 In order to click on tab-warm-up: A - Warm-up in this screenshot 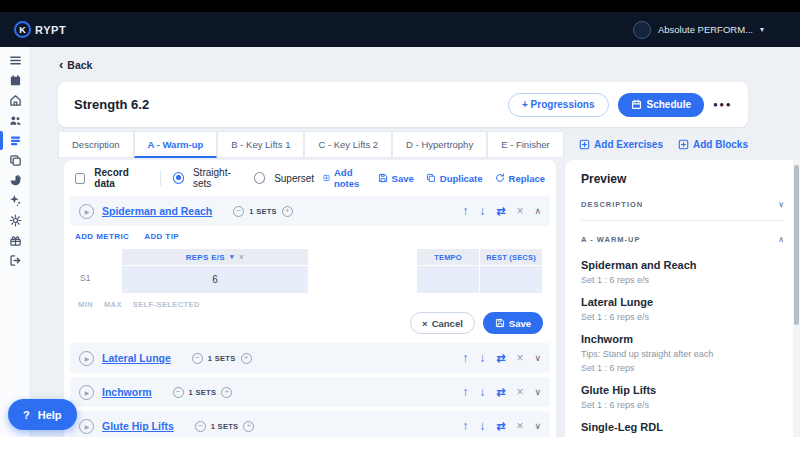, I will do `click(176, 144)`.